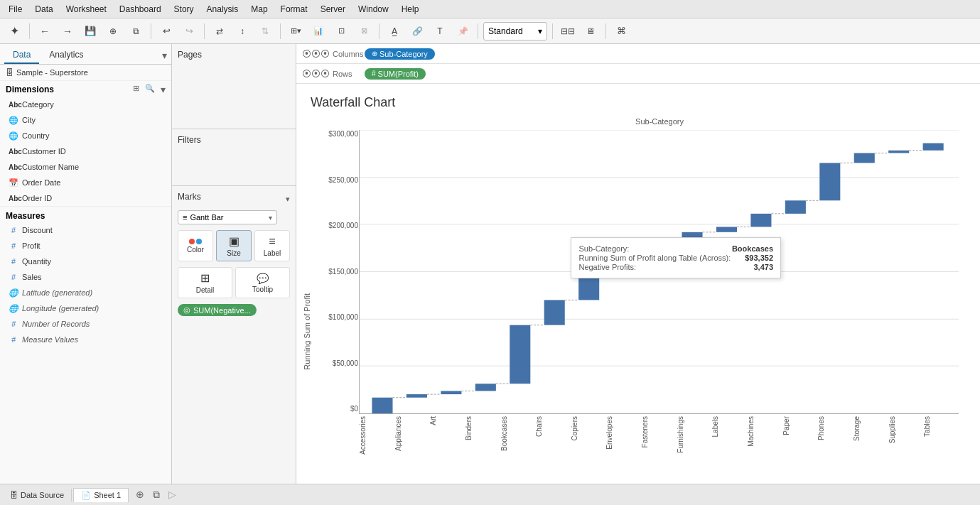 The image size is (980, 505). What do you see at coordinates (288, 199) in the screenshot?
I see `marks-menu-icon: ▾` at bounding box center [288, 199].